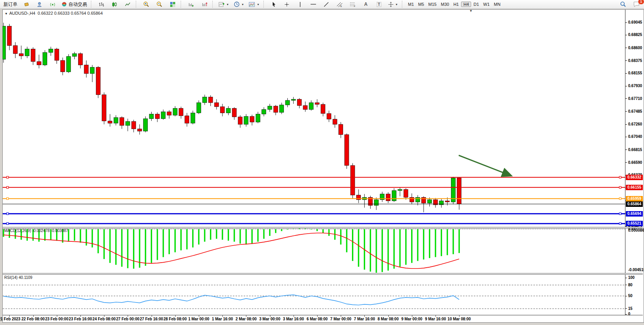  What do you see at coordinates (471, 11) in the screenshot?
I see `chart-shift-marker-icon: ▼` at bounding box center [471, 11].